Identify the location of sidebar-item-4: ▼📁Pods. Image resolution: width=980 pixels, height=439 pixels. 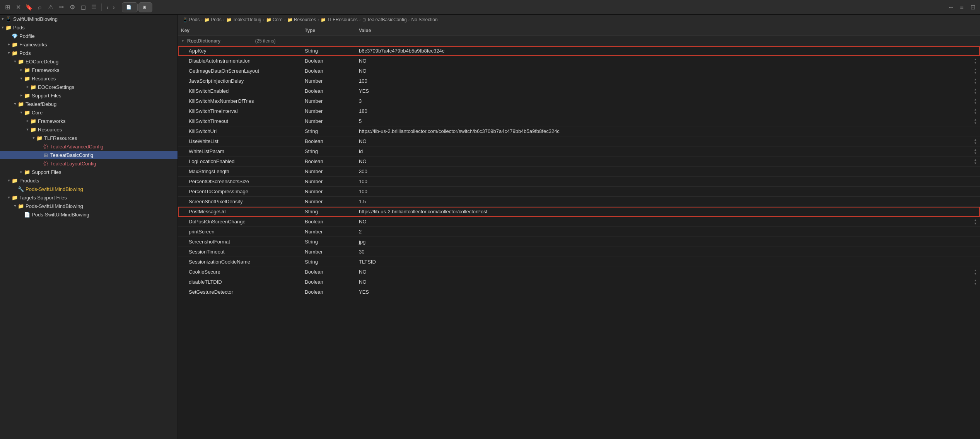
(89, 53).